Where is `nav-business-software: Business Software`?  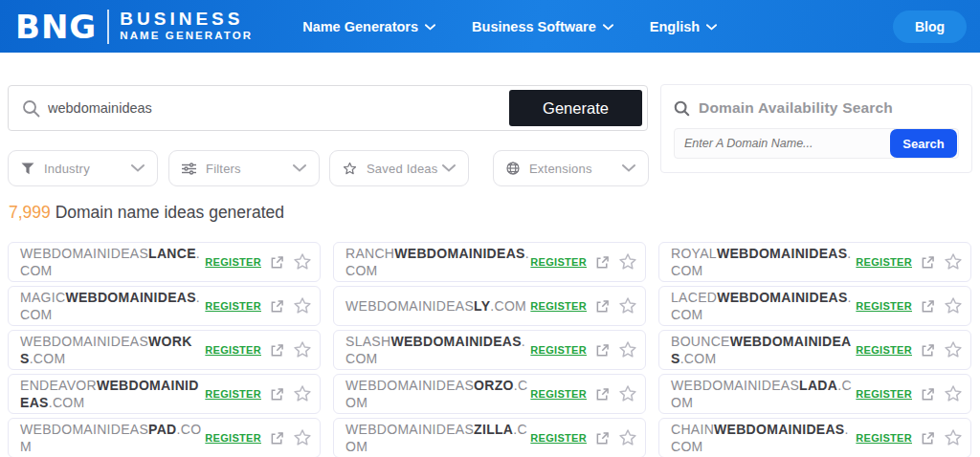
nav-business-software: Business Software is located at coordinates (543, 27).